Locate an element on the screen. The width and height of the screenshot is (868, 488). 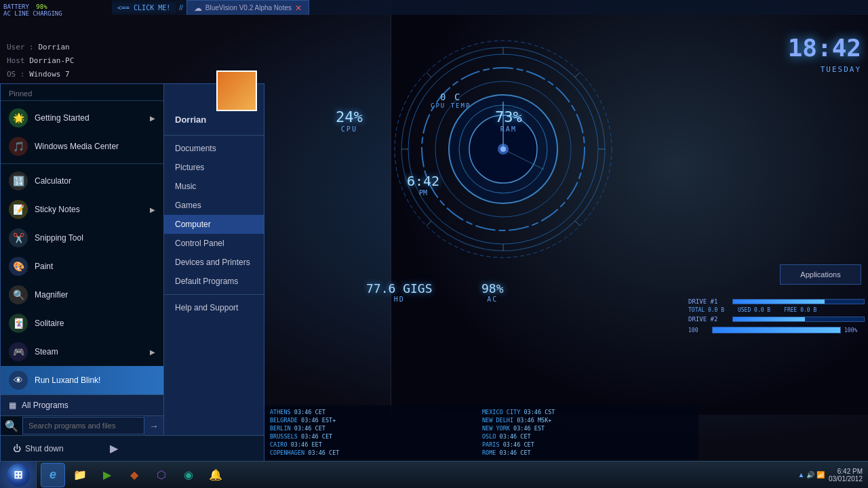
shutdown-bar: ⏻ Shut down ▶ is located at coordinates (132, 448).